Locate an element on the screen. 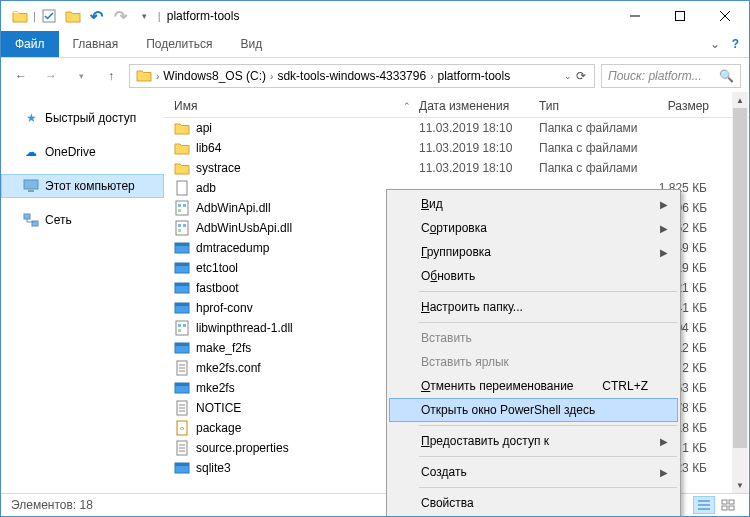  details-view-button is located at coordinates (704, 505).